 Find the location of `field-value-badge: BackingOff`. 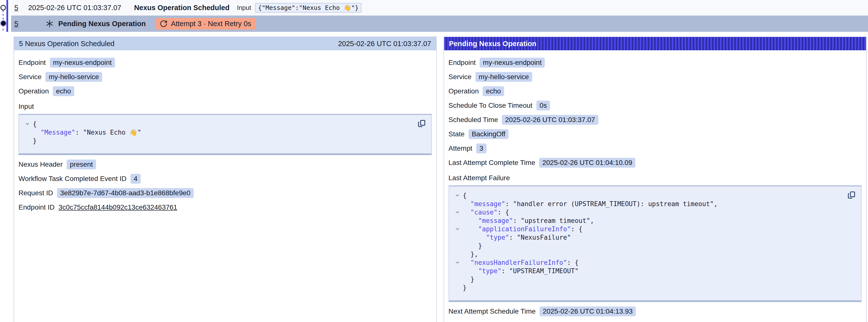

field-value-badge: BackingOff is located at coordinates (489, 134).